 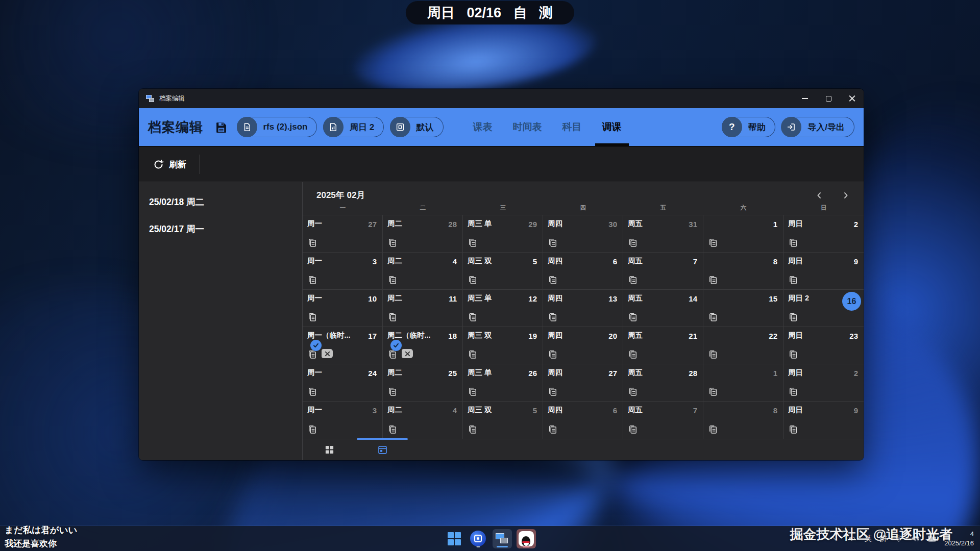 What do you see at coordinates (868, 539) in the screenshot?
I see `language-indicator: 英` at bounding box center [868, 539].